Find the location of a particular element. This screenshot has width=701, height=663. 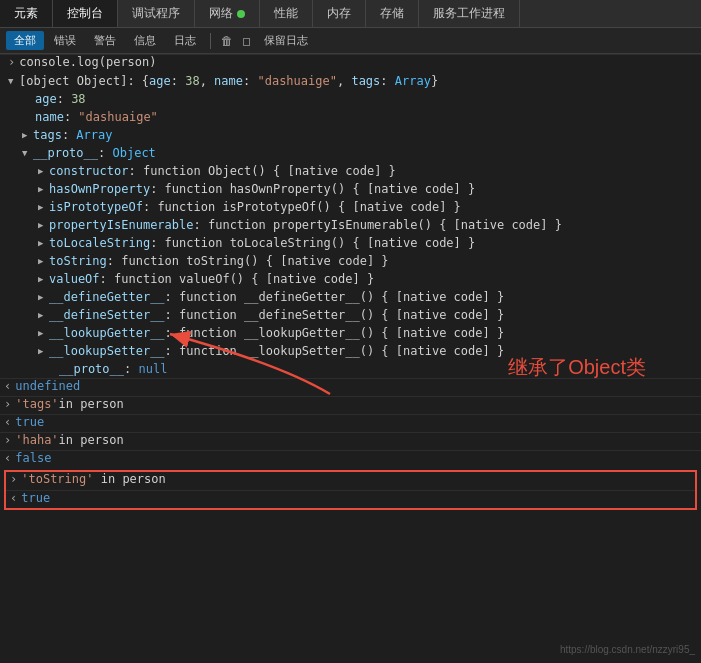

lt-arrow3: ‹ is located at coordinates (8, 458).